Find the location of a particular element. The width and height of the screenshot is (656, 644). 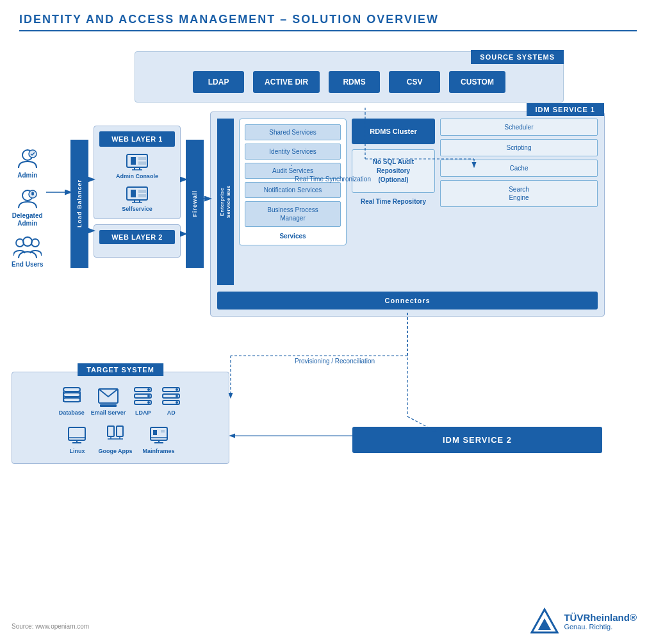

identity-services-item: Identity Services is located at coordinates (293, 151).